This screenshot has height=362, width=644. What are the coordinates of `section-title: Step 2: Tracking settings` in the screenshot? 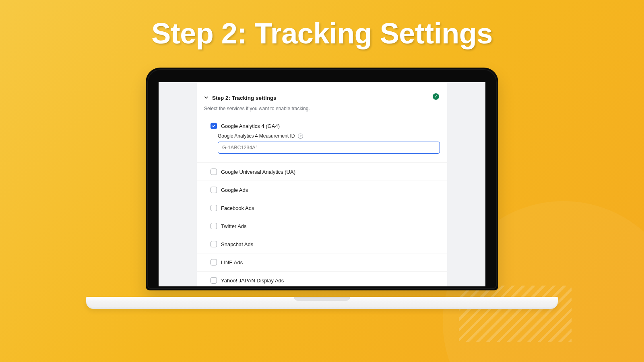 It's located at (244, 98).